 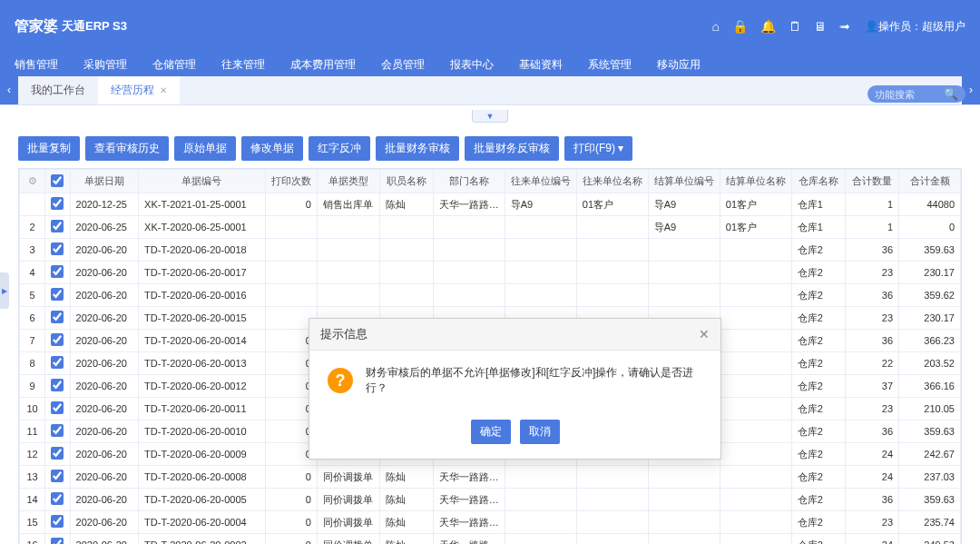 I want to click on table-row: 32020-06-20TD-T-2020-06-20-0018仓库236359.…, so click(x=490, y=251).